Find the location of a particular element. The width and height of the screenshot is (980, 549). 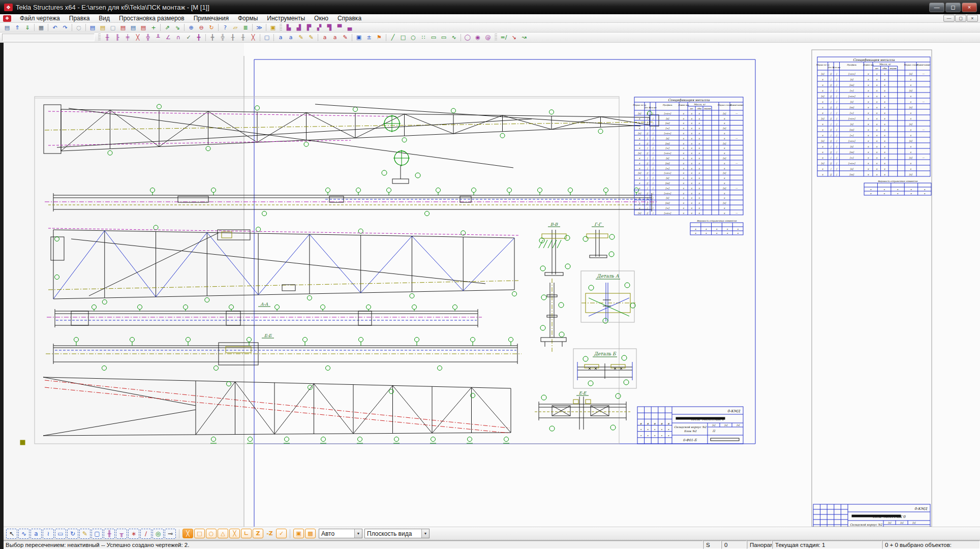

snap-z-icon: Z is located at coordinates (258, 534).